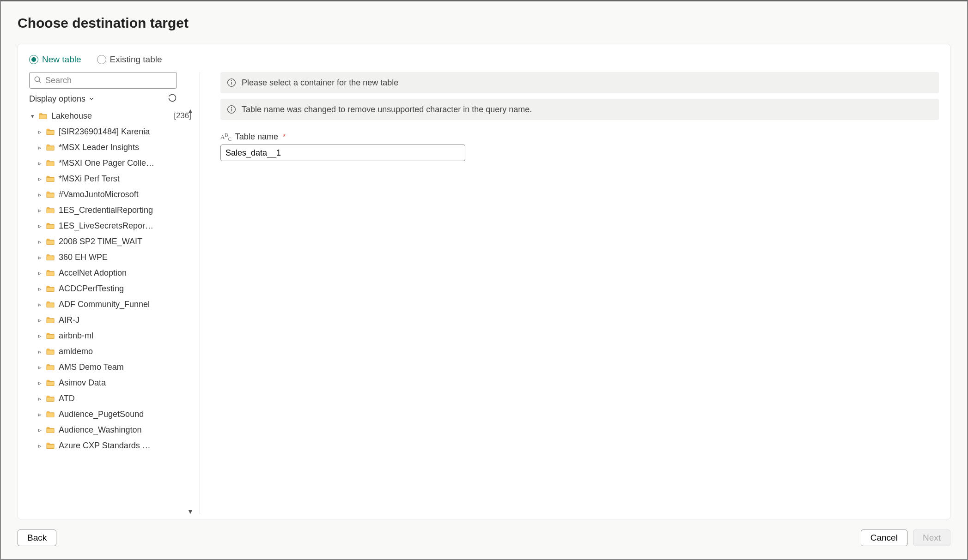 This screenshot has height=560, width=968. Describe the element at coordinates (320, 83) in the screenshot. I see `alert-text: Please select a container for the new ta…` at that location.